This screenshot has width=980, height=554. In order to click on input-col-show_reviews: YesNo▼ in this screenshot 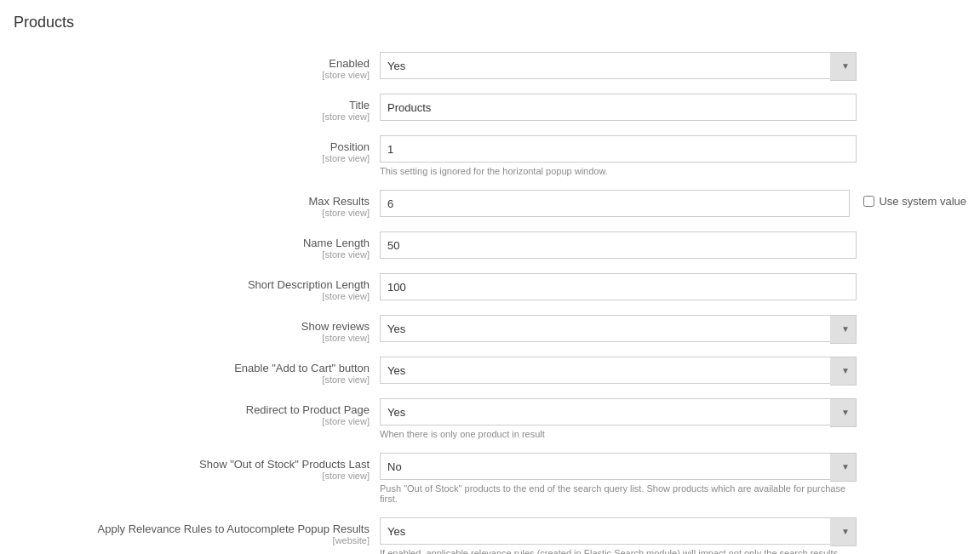, I will do `click(618, 328)`.